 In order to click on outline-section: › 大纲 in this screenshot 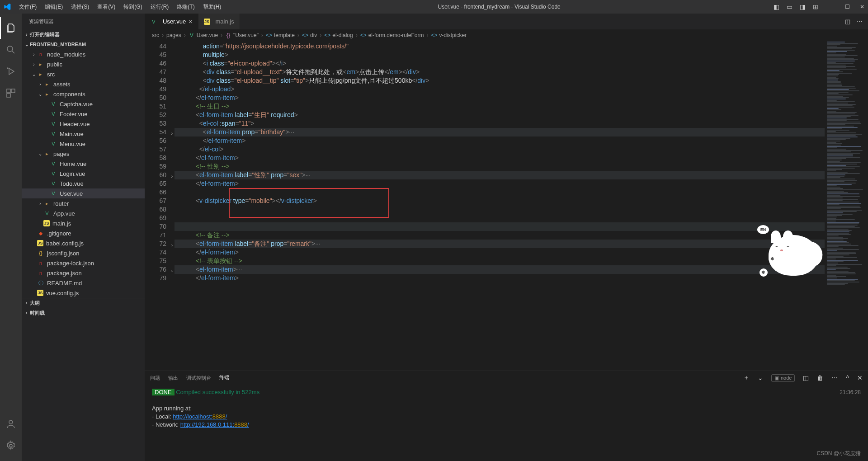, I will do `click(83, 303)`.